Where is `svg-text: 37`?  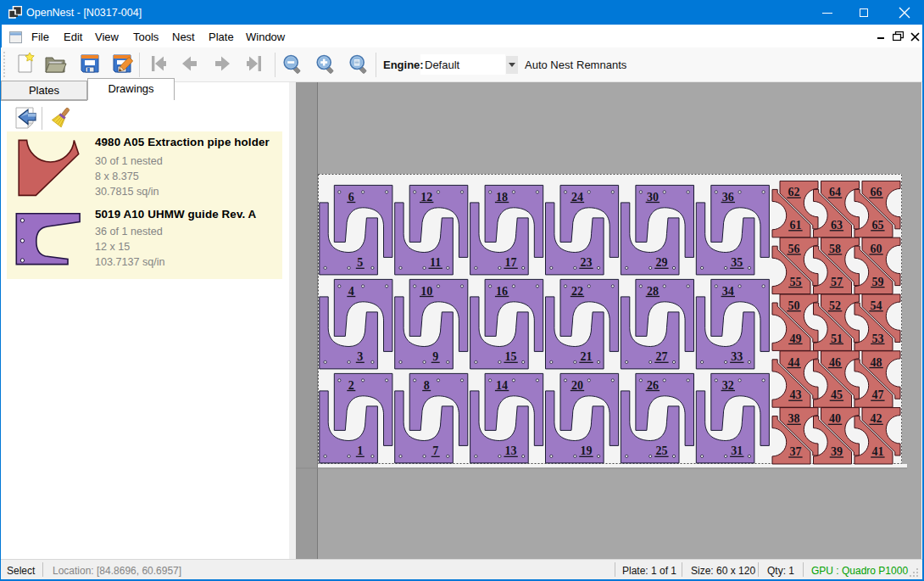
svg-text: 37 is located at coordinates (795, 451).